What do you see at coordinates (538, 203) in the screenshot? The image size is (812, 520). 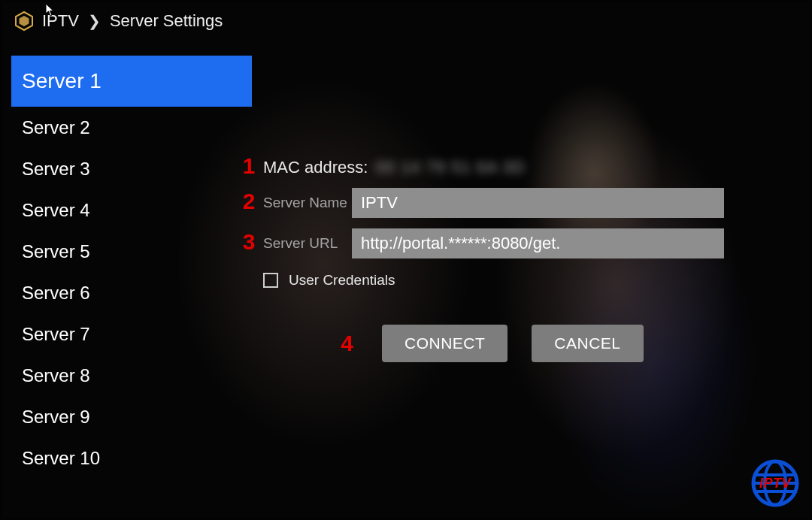 I see `server-name-input` at bounding box center [538, 203].